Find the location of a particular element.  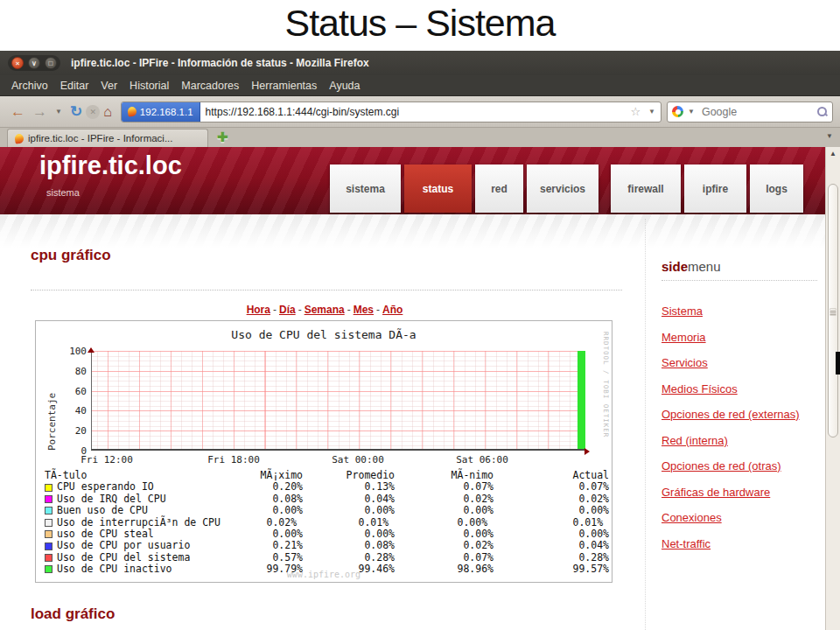

sidebar-item-conexiones: Conexiones is located at coordinates (691, 518).